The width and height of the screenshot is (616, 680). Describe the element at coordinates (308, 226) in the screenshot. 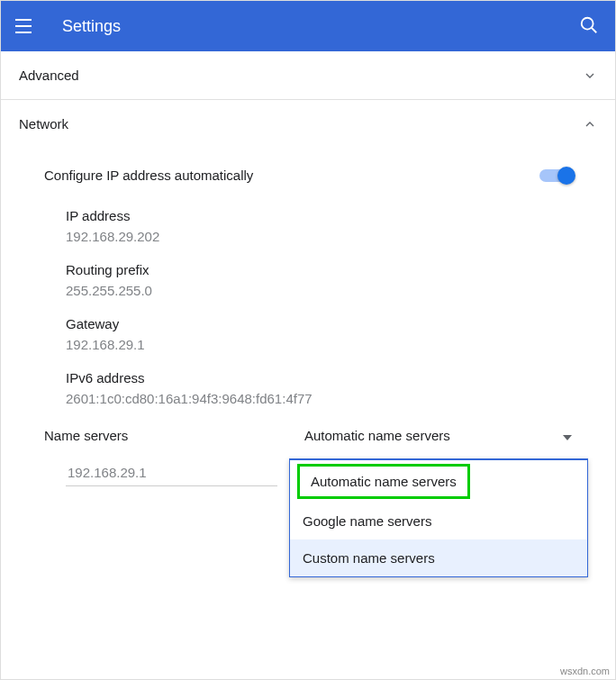

I see `ip-block: IP address 192.168.29.202` at that location.